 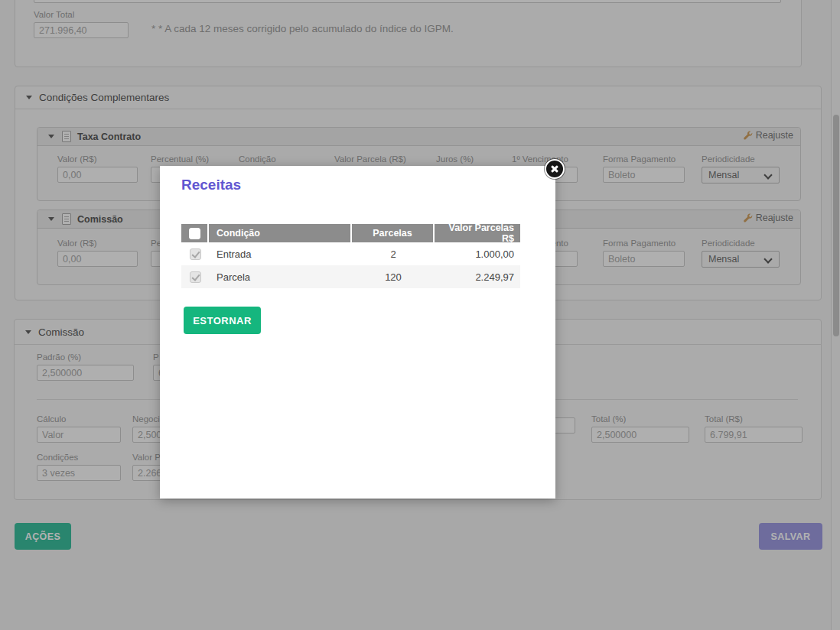 I want to click on select-all-cell, so click(x=195, y=233).